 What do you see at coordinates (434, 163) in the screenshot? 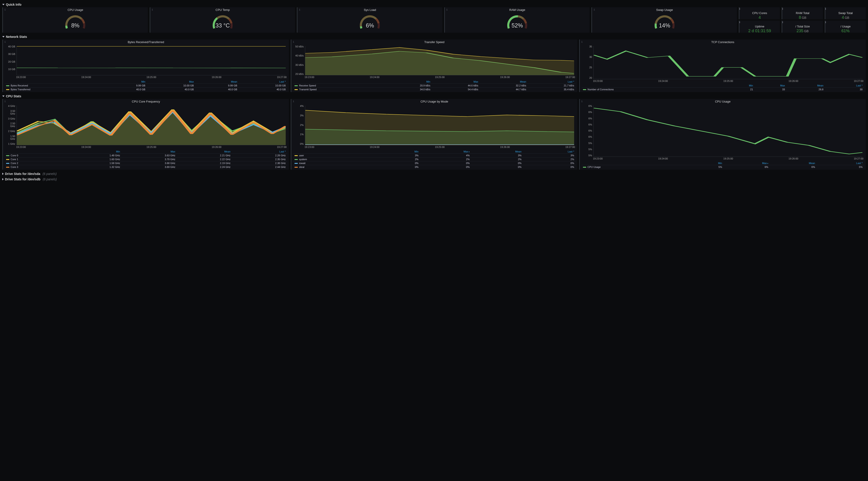
I see `legend-row: iowait 0%0%0%0%` at bounding box center [434, 163].